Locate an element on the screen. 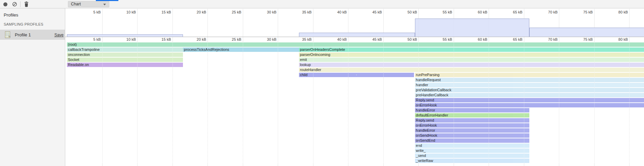  overview-ruler-tick-label: 70 kB is located at coordinates (547, 12).